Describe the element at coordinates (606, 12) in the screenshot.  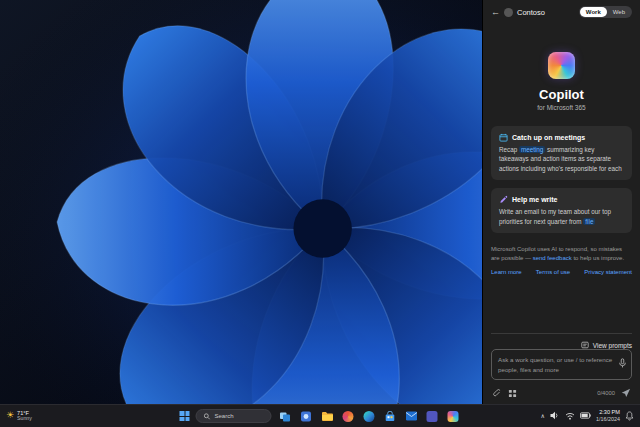
I see `work-web-toggle: Work Web` at that location.